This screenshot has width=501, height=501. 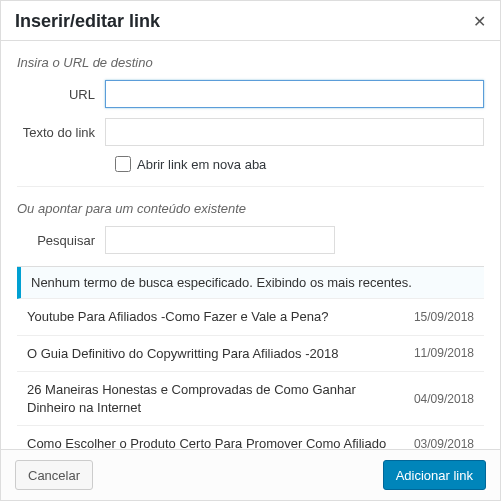 I want to click on result-title: Como Escolher o Produto Certo Para Promo…, so click(x=206, y=442).